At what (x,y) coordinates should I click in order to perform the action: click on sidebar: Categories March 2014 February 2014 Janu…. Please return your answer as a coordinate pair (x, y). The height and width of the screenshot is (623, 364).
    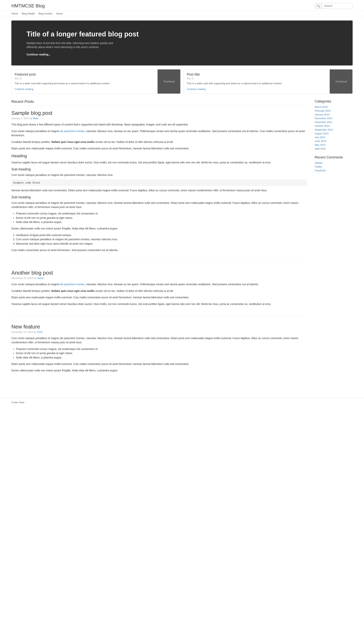
    Looking at the image, I should click on (334, 245).